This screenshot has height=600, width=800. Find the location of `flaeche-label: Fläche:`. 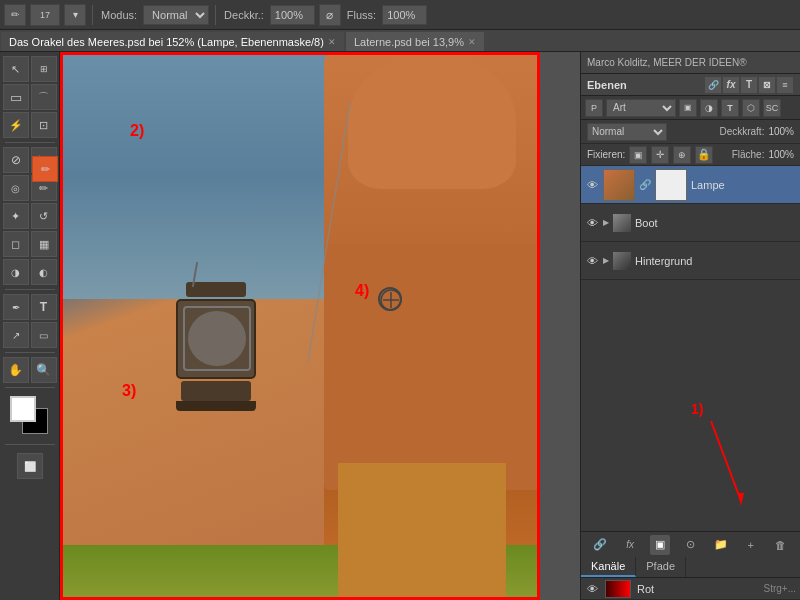

flaeche-label: Fläche: is located at coordinates (748, 154).